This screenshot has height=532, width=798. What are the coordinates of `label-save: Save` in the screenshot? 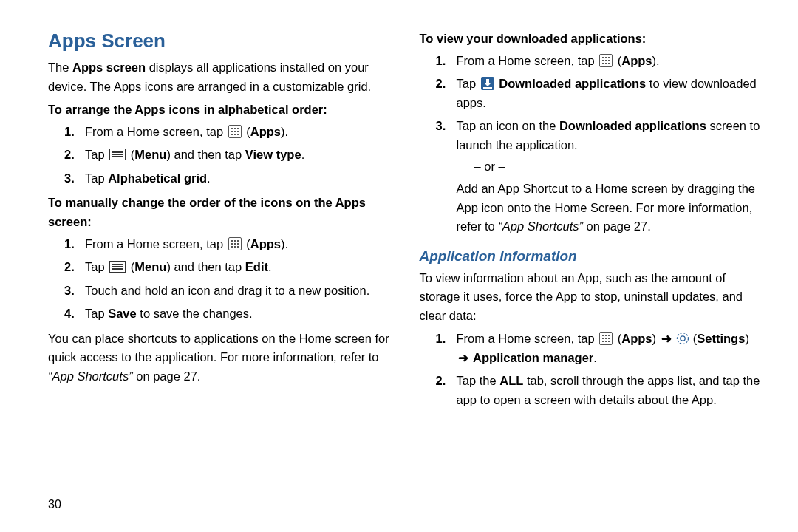 It's located at (123, 313).